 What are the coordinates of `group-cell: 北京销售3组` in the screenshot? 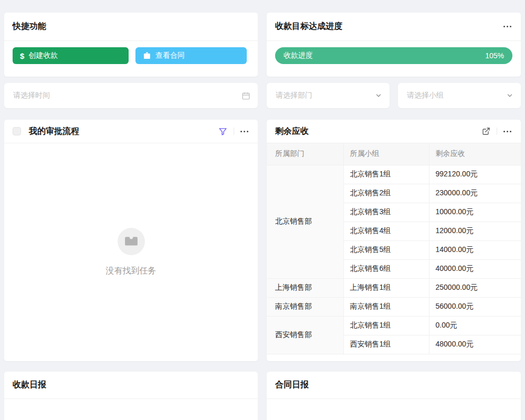 It's located at (386, 212).